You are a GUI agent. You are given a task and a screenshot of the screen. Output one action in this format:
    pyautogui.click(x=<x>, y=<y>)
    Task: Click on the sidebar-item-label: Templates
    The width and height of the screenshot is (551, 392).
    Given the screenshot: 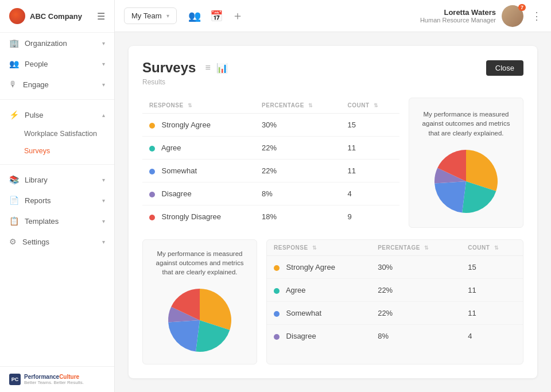 What is the action you would take?
    pyautogui.click(x=41, y=222)
    